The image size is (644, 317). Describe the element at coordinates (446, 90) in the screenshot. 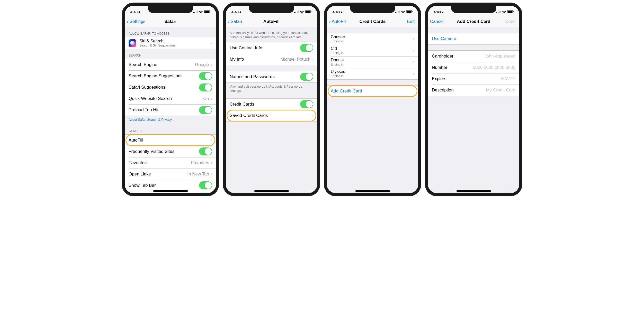

I see `field-label: Description` at that location.